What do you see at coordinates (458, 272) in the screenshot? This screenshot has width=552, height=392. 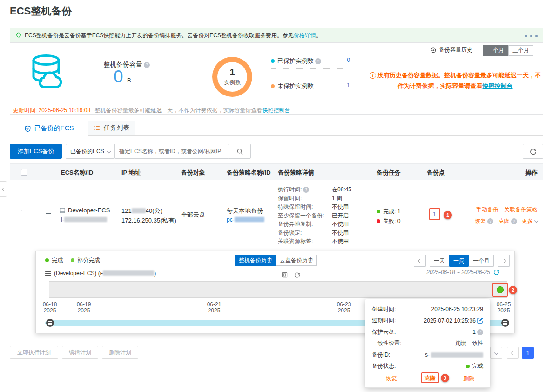 I see `date-range: 2025-06-18 ~ 2025-06-25` at bounding box center [458, 272].